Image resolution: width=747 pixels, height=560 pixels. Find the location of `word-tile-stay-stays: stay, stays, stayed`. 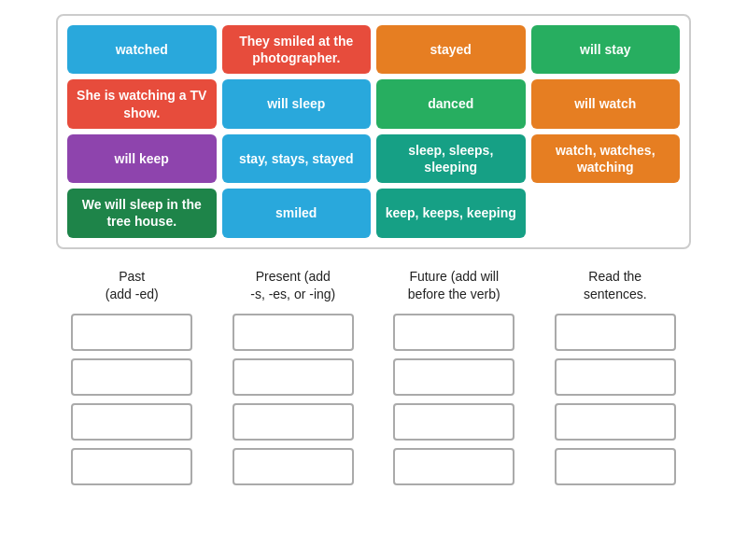

word-tile-stay-stays: stay, stays, stayed is located at coordinates (297, 159).